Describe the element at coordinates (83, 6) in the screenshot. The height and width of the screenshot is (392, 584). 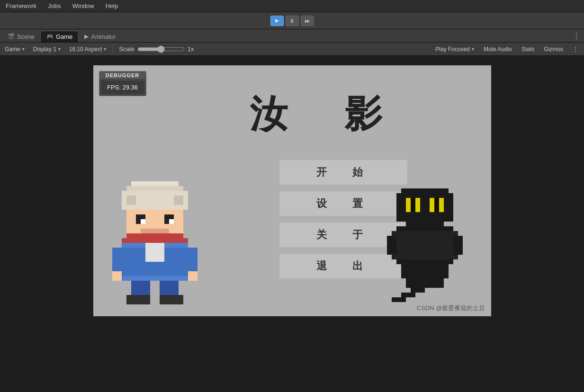
I see `menu-window: Window` at that location.